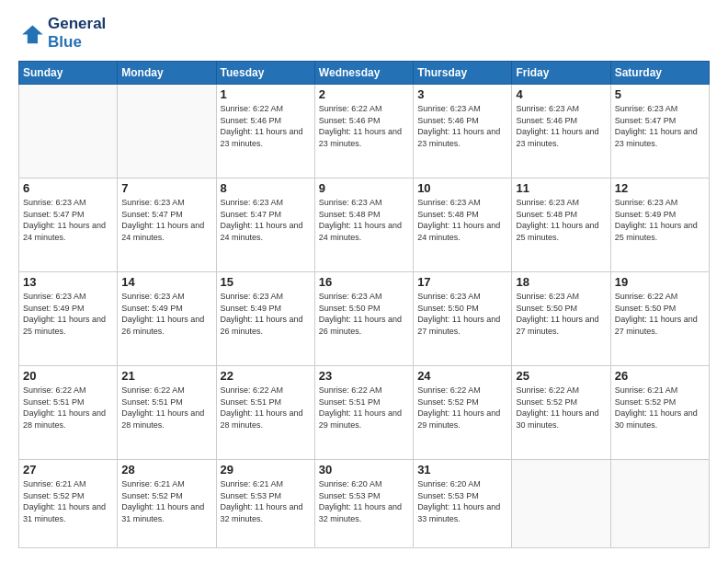 The width and height of the screenshot is (728, 563). What do you see at coordinates (63, 33) in the screenshot?
I see `logo: General Blue` at bounding box center [63, 33].